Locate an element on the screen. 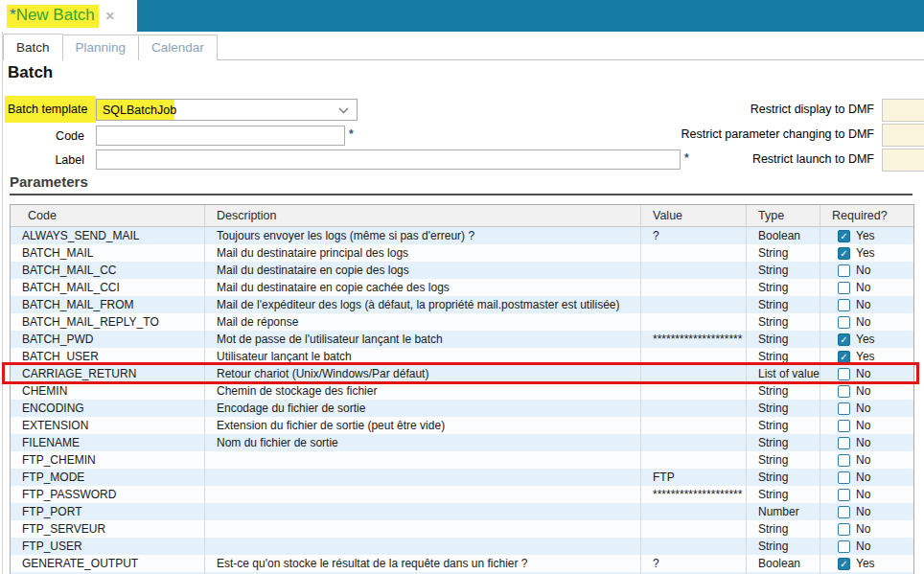 The width and height of the screenshot is (924, 574). table-row: BATCH_MAILMail du destinataire principal… is located at coordinates (462, 253).